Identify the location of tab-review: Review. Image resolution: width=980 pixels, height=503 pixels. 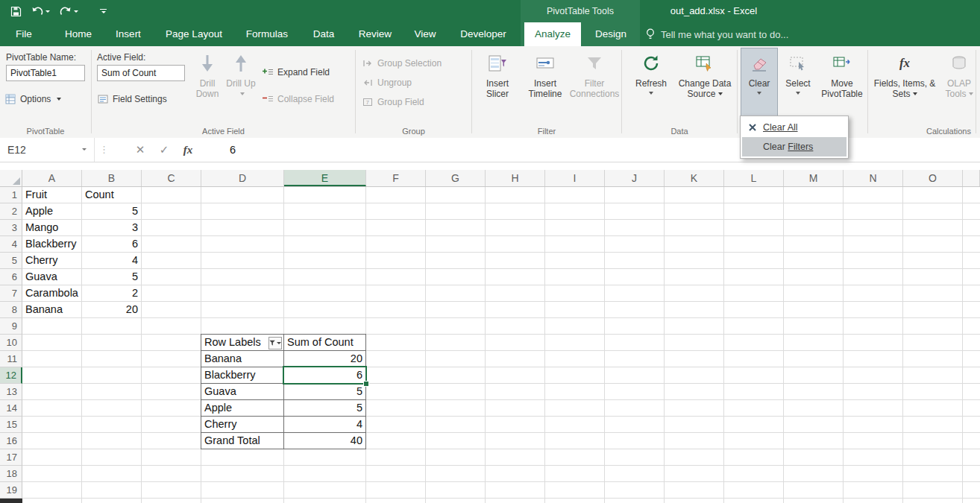
(375, 34).